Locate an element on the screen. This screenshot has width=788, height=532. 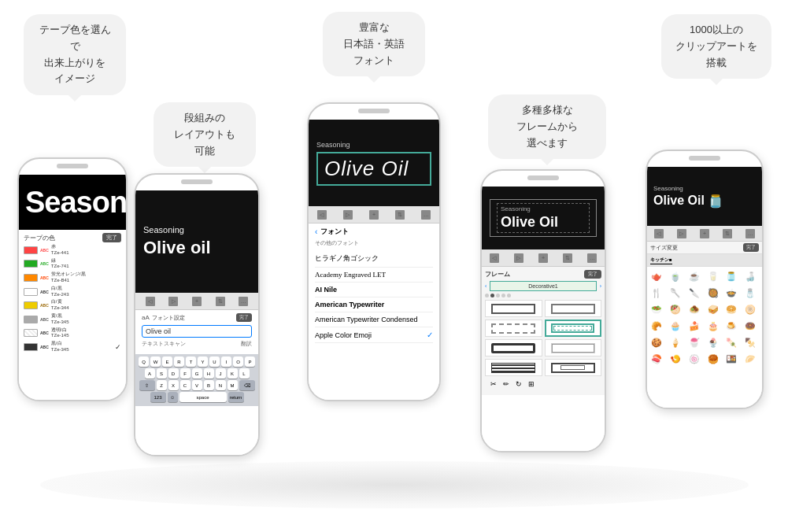
ph4-toolbar-add: + is located at coordinates (543, 258).